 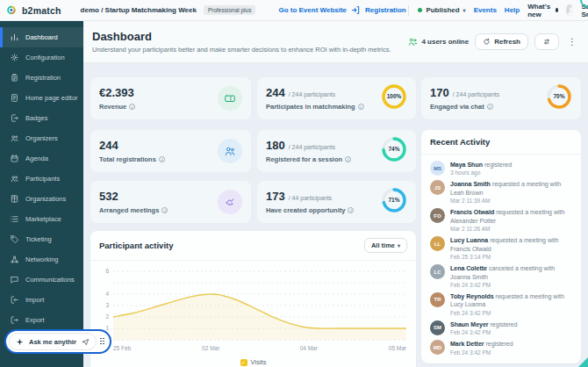 What do you see at coordinates (572, 42) in the screenshot?
I see `kebab-menu-button: ⋮` at bounding box center [572, 42].